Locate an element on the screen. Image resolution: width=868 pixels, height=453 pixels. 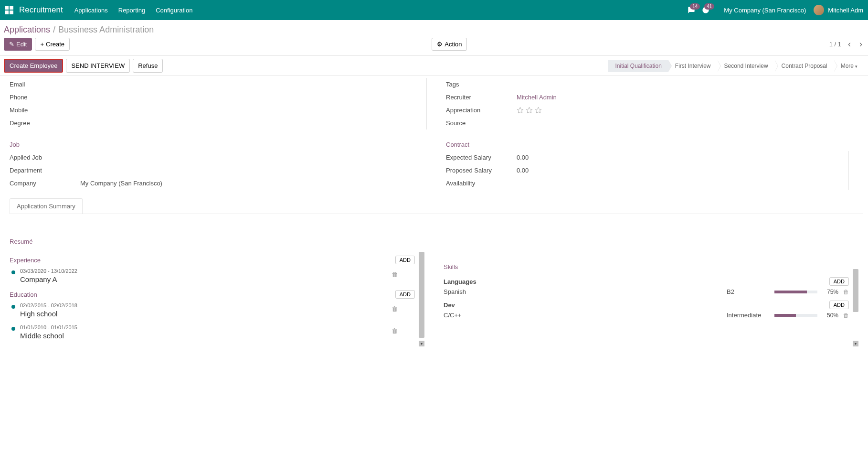
skill-pct: 75% is located at coordinates (830, 292).